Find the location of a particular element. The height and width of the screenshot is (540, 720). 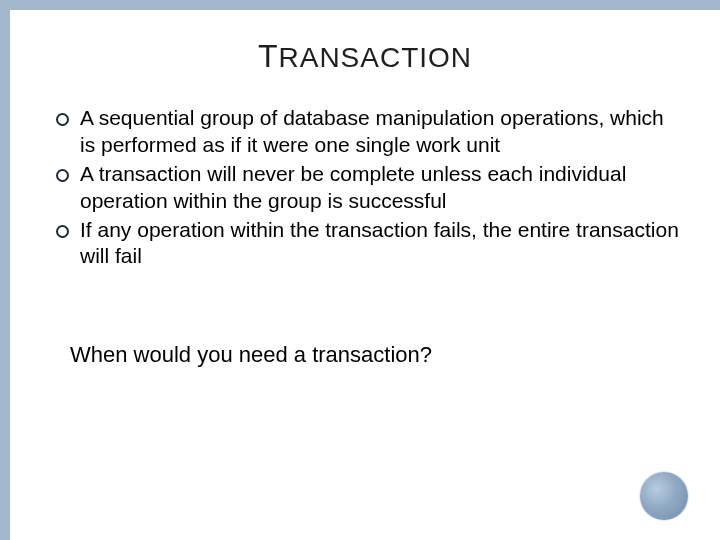

list-item: A transaction will never be complete unl… is located at coordinates (368, 188).